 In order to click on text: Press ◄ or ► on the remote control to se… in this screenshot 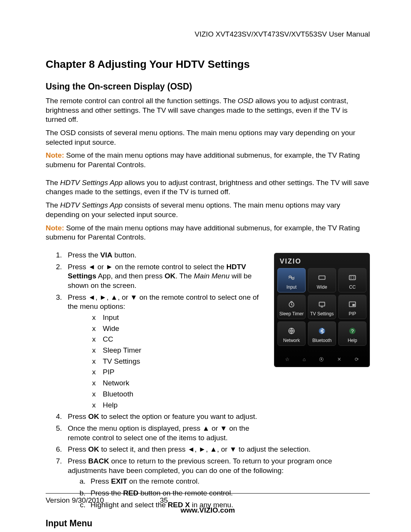, I will do `click(147, 267)`.